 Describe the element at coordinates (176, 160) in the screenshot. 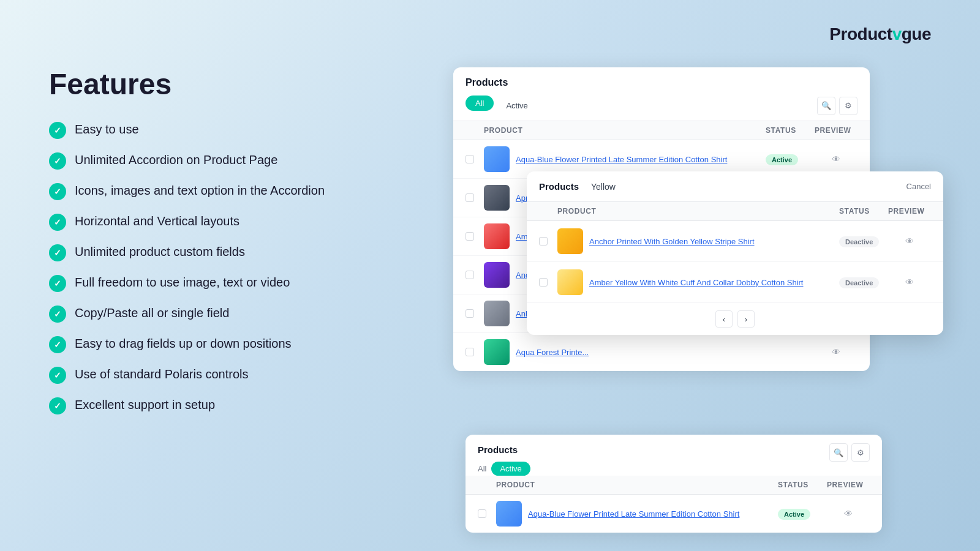

I see `feature-text: Unlimited Accordion on Product Page` at that location.